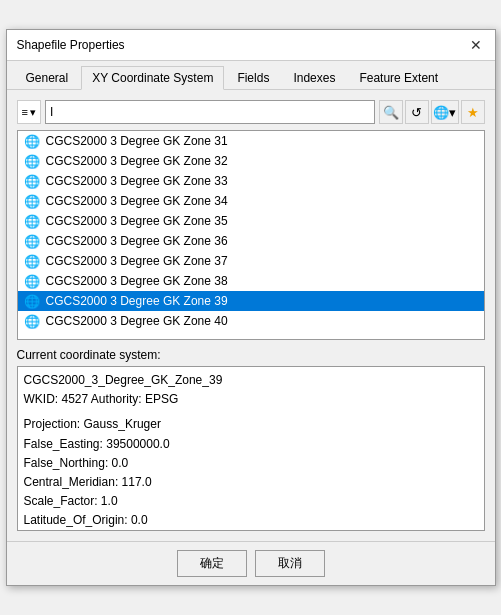 The width and height of the screenshot is (501, 615). What do you see at coordinates (417, 112) in the screenshot?
I see `refresh-button: ↺` at bounding box center [417, 112].